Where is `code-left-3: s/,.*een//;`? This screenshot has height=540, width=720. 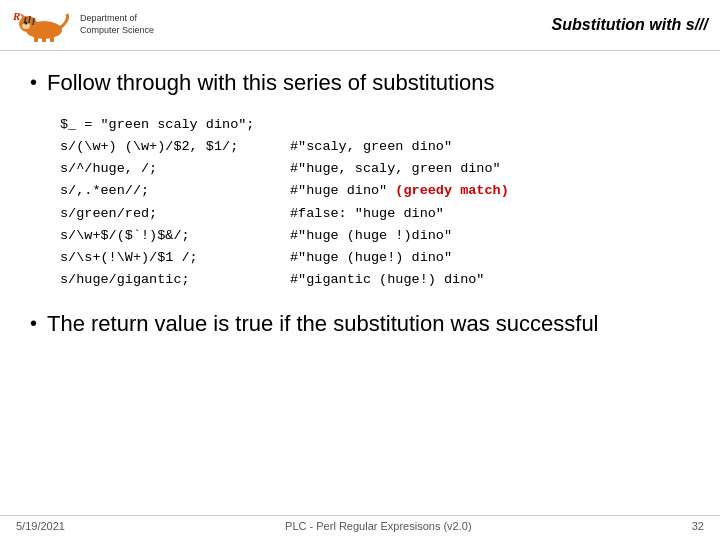 code-left-3: s/,.*een//; is located at coordinates (175, 191).